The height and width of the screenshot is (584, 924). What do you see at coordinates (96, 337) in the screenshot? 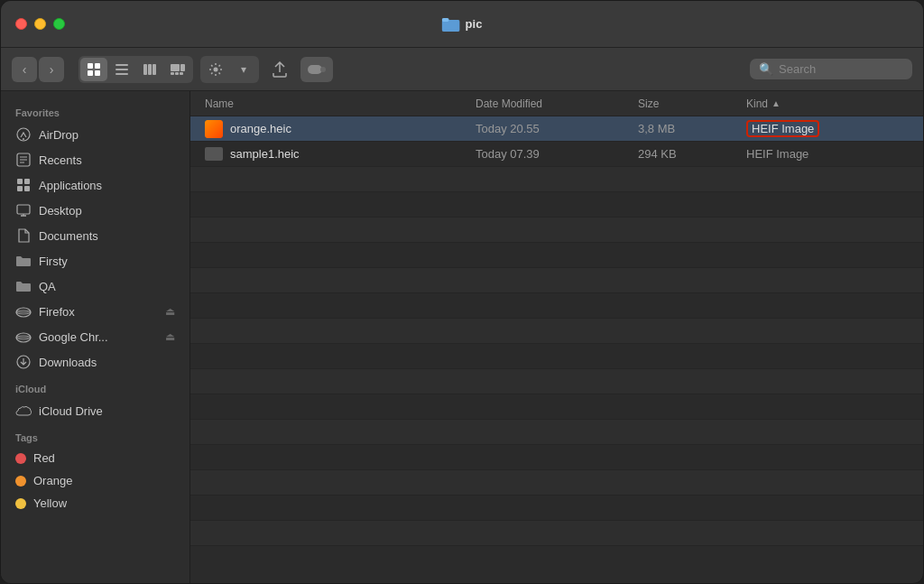
I see `sidebar-item-googlechr: Google Chr... ⏏` at bounding box center [96, 337].